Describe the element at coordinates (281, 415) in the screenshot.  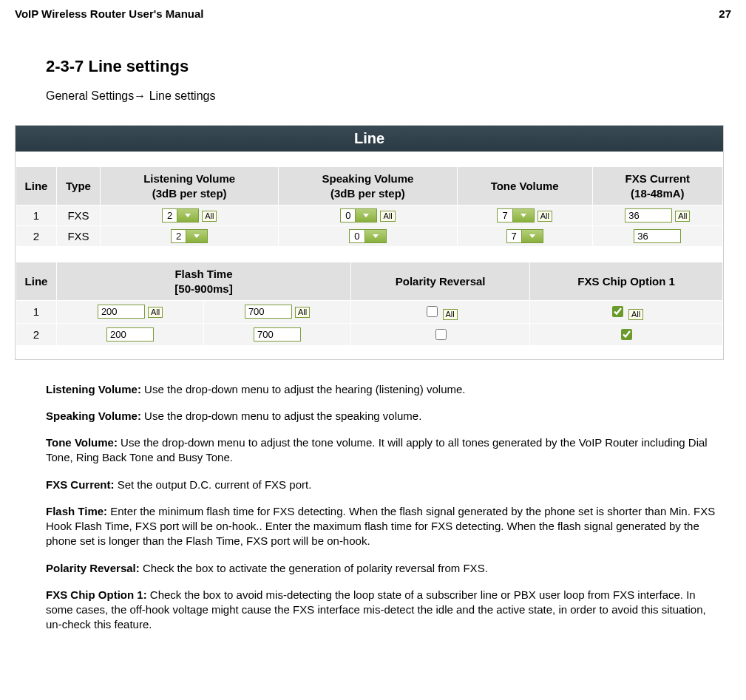
I see `desc-text: Use the drop-down menu to adjust the spe…` at that location.